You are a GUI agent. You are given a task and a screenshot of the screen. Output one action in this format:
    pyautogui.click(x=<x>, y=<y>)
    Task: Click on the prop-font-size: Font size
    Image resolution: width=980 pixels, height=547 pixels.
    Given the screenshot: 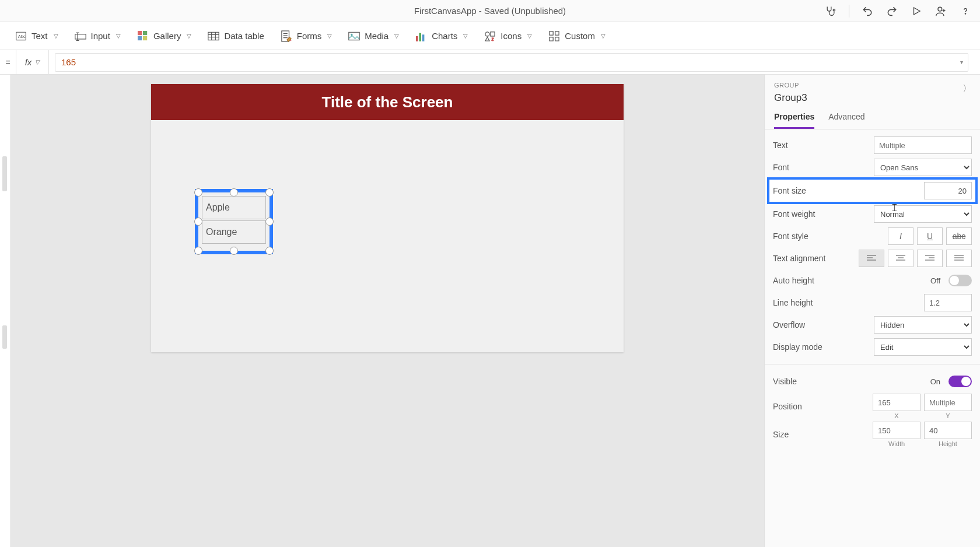 What is the action you would take?
    pyautogui.click(x=873, y=191)
    